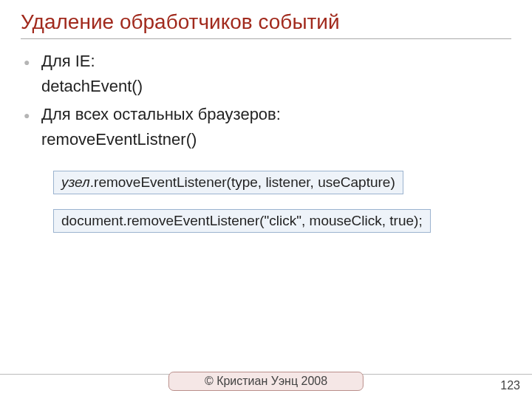 The height and width of the screenshot is (399, 532). What do you see at coordinates (242, 221) in the screenshot?
I see `code-box-example: document.removeEventListener("click", mo…` at bounding box center [242, 221].